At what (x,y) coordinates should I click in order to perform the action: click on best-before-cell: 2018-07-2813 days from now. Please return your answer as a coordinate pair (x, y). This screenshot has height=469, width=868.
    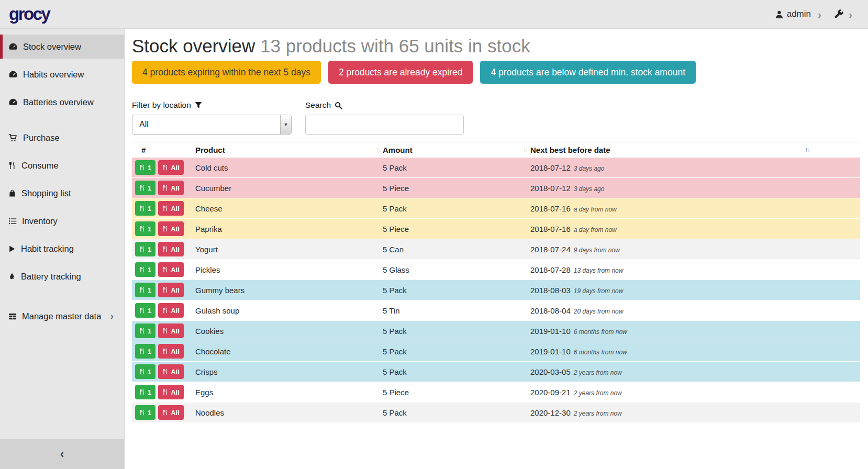
    Looking at the image, I should click on (695, 270).